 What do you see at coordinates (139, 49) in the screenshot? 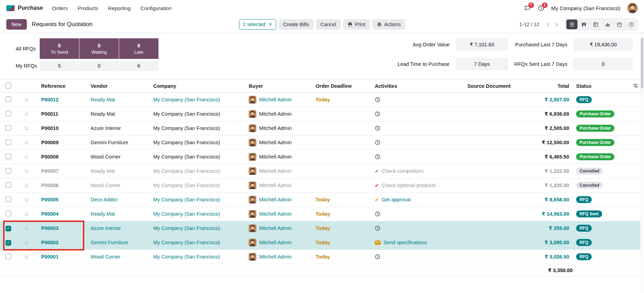
I see `kpi-late: 6 Late` at bounding box center [139, 49].